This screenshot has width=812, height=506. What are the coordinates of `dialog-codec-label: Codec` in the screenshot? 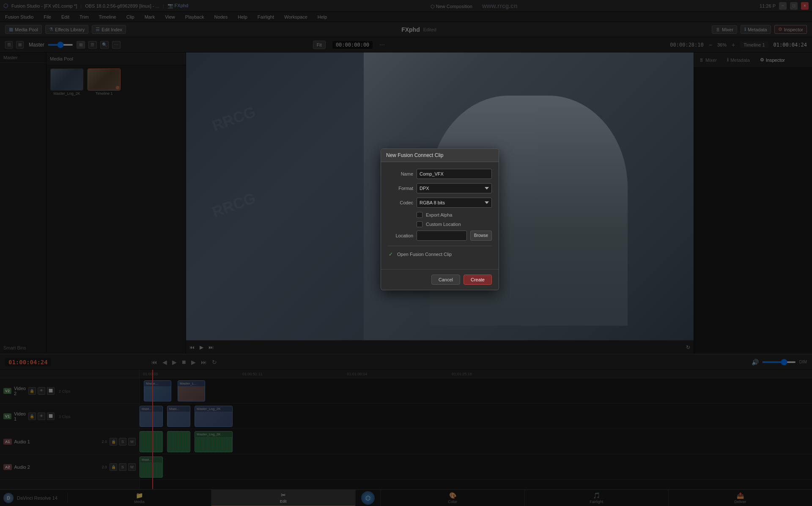 It's located at (401, 203).